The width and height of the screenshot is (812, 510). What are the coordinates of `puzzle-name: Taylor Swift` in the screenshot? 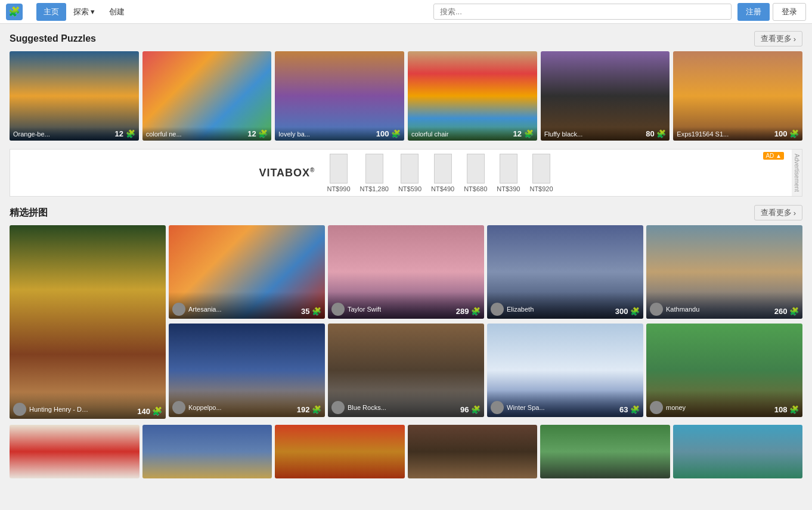 It's located at (364, 309).